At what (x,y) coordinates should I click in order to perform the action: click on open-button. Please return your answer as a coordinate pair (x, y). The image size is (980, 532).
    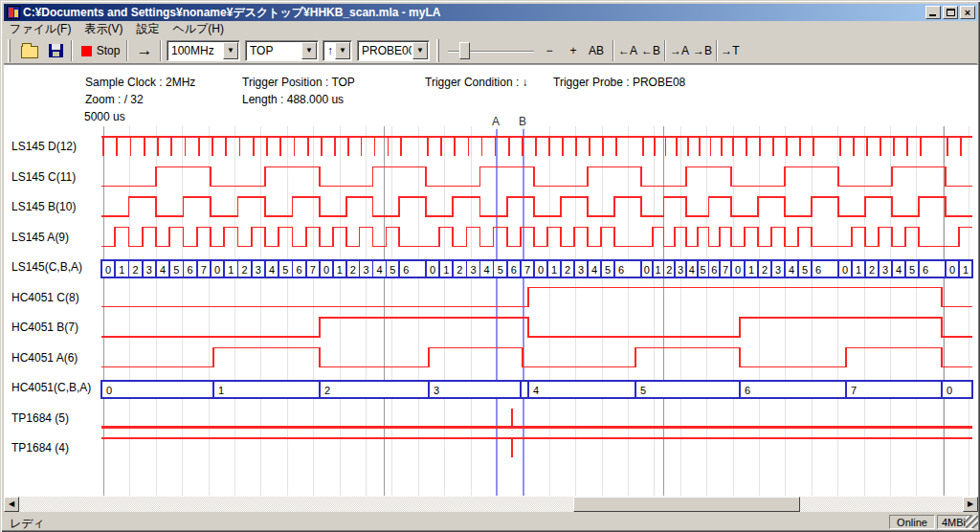
    Looking at the image, I should click on (30, 51).